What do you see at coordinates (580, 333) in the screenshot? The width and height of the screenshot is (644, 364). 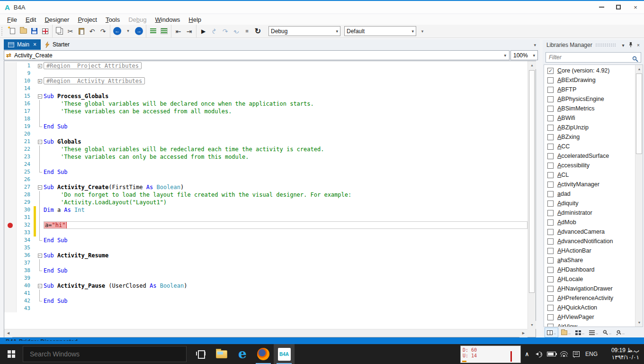 I see `panel-tab-modules: ..` at bounding box center [580, 333].